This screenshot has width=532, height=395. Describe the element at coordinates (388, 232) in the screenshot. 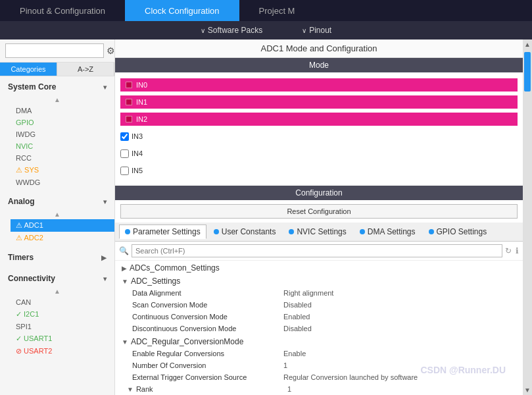

I see `tab-dma-settings: DMA Settings` at that location.